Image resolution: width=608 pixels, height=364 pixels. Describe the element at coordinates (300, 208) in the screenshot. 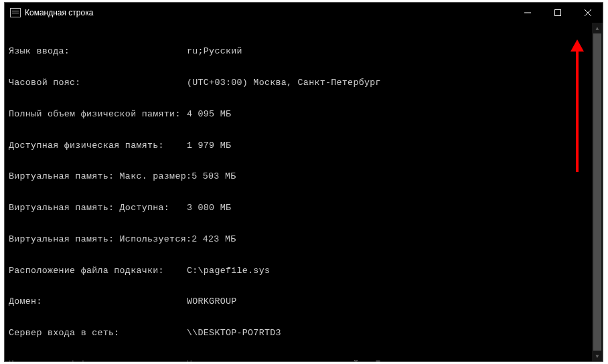

I see `row-vmem-avail: Виртуальная память: Доступна:3 080 МБ` at that location.